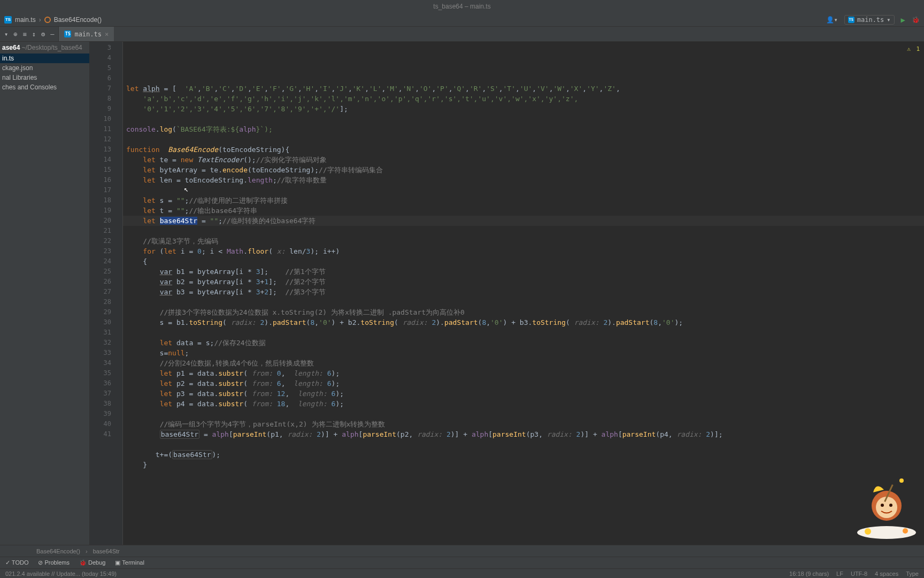 Image resolution: width=924 pixels, height=578 pixels. What do you see at coordinates (840, 574) in the screenshot?
I see `status-linesep: LF` at bounding box center [840, 574].